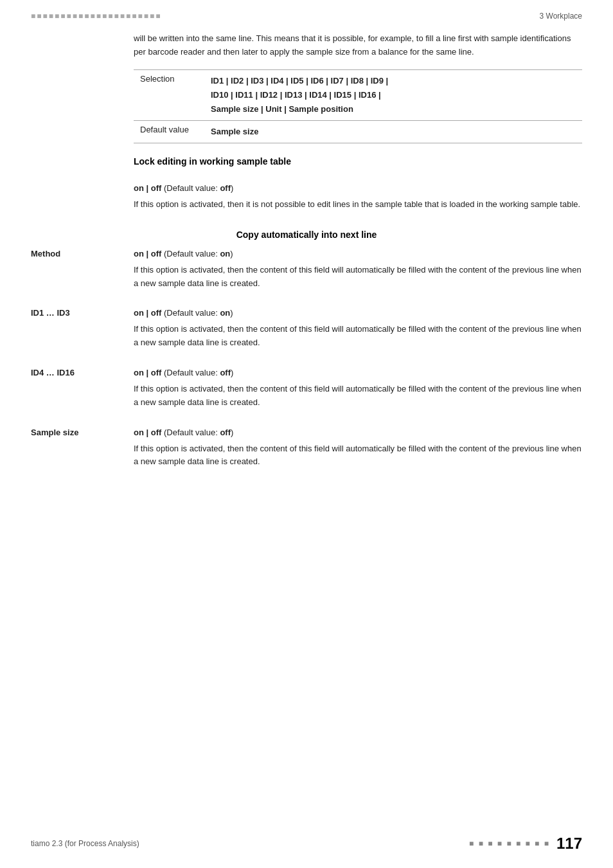  Describe the element at coordinates (225, 373) in the screenshot. I see `id4-default-value: off` at that location.